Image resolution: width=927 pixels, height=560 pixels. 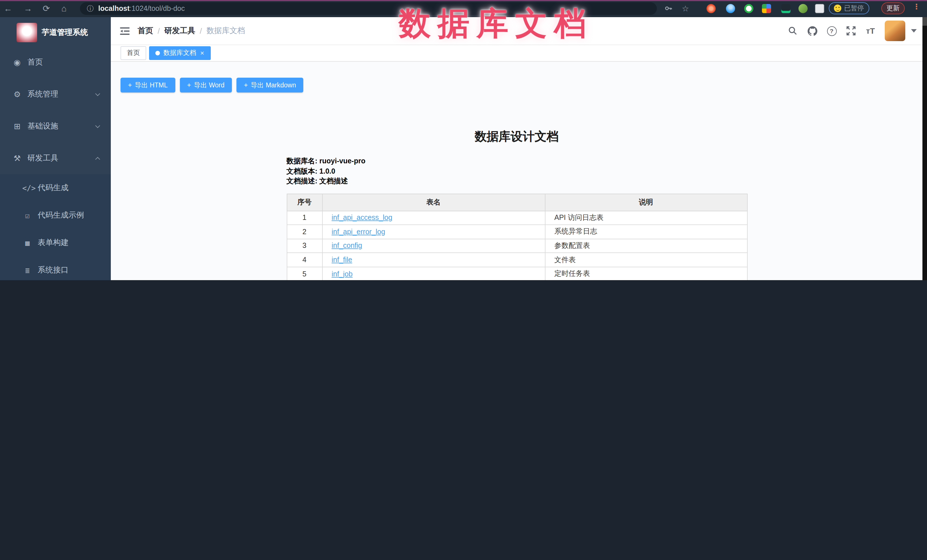 I want to click on breadcrumb-item: 首页, so click(x=145, y=31).